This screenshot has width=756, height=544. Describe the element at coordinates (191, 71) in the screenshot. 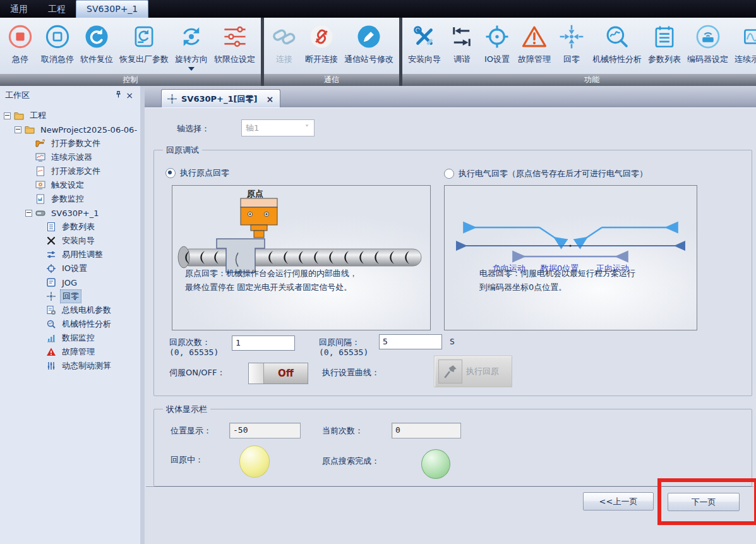

I see `chevron-down-icon` at that location.